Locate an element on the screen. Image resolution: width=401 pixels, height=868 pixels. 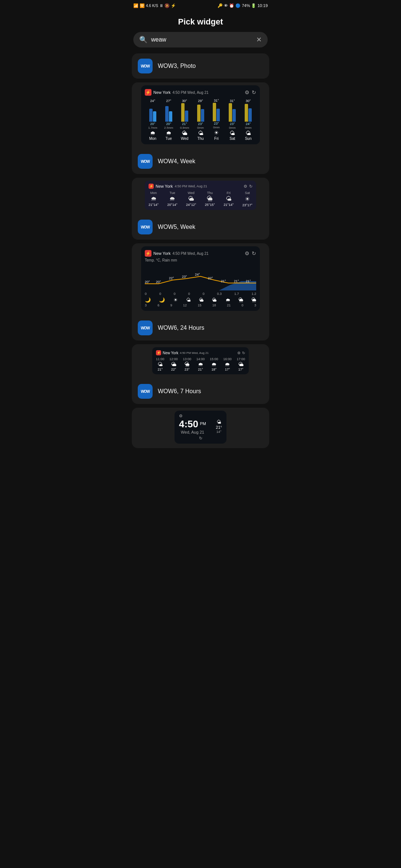
svg-text: 23° is located at coordinates (185, 277).